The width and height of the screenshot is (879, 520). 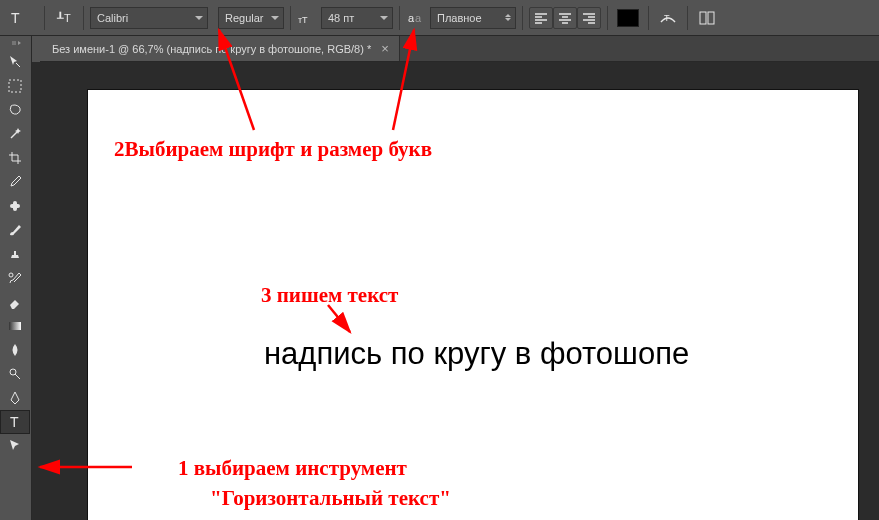 What do you see at coordinates (303, 20) in the screenshot?
I see `svg-text: тТ` at bounding box center [303, 20].